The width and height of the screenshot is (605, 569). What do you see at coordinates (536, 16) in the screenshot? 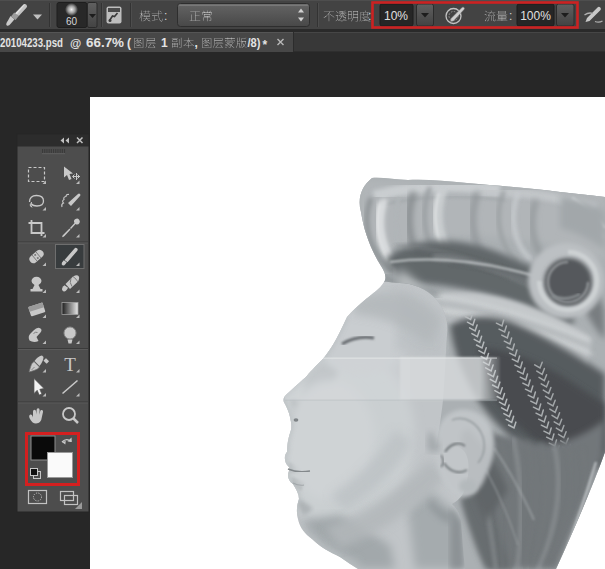
I see `svg-text: 100%` at bounding box center [536, 16].